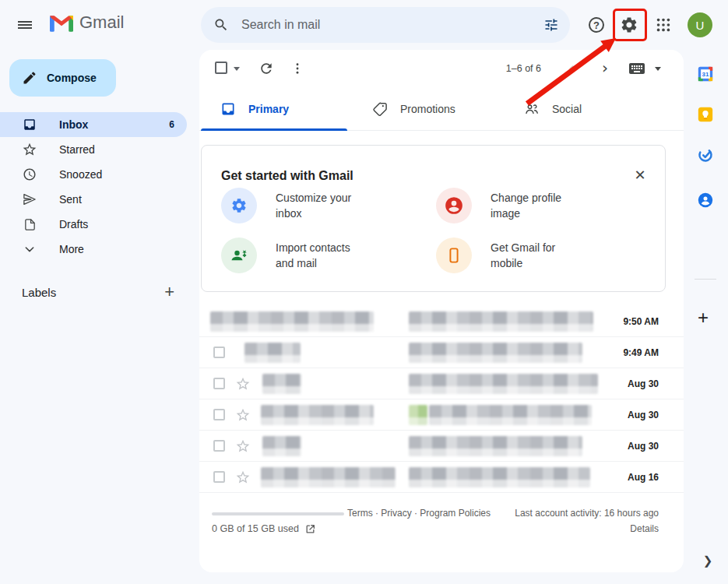 The width and height of the screenshot is (728, 584). Describe the element at coordinates (93, 199) in the screenshot. I see `sidebar-item-sent: Sent` at that location.